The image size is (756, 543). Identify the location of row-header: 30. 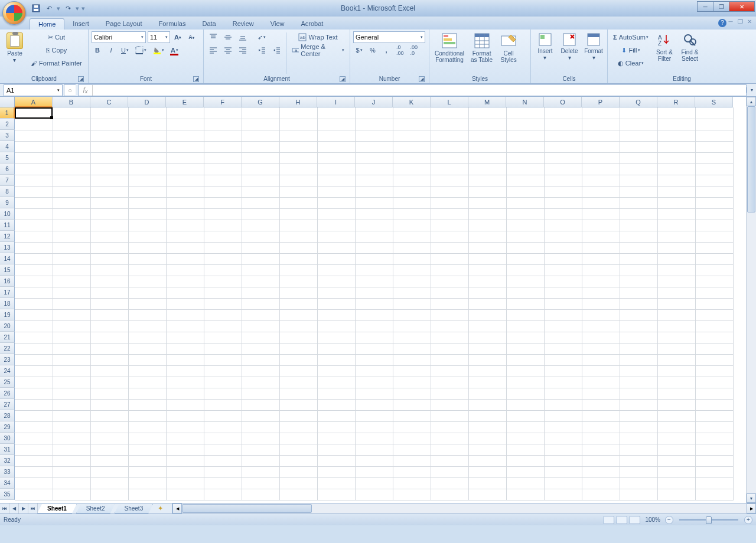
(7, 438).